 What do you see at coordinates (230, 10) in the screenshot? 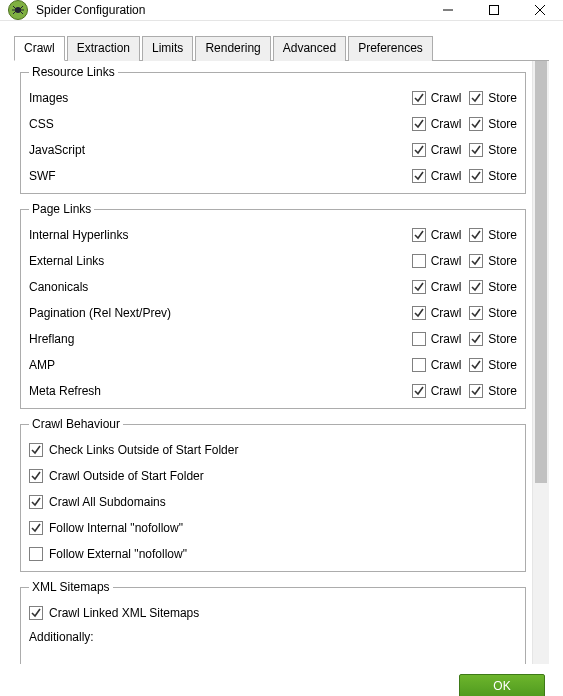
I see `window-title: Spider Configuration` at bounding box center [230, 10].